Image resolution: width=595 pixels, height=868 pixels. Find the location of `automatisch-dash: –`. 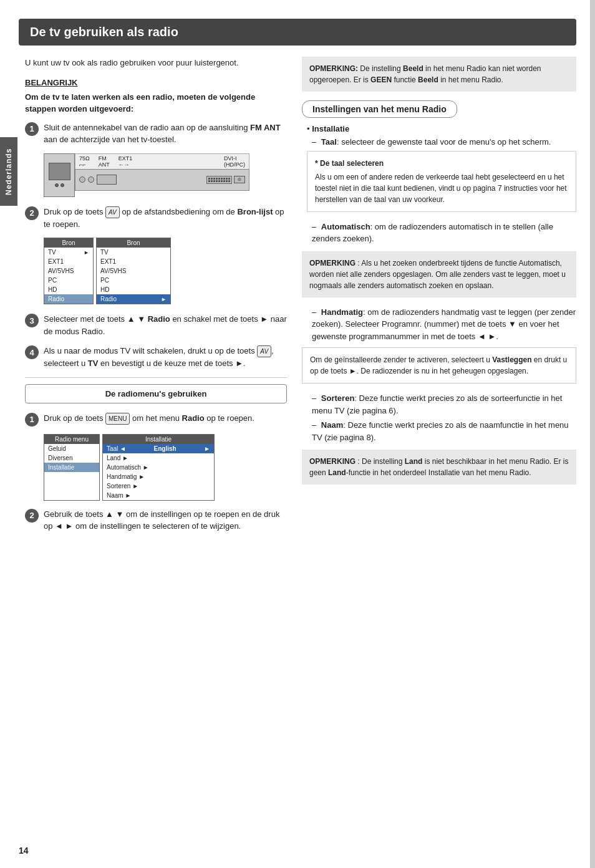

automatisch-dash: – is located at coordinates (314, 227).